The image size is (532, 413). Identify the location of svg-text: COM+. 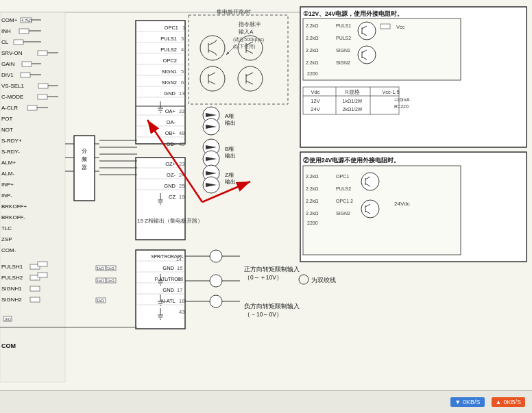
(10, 21).